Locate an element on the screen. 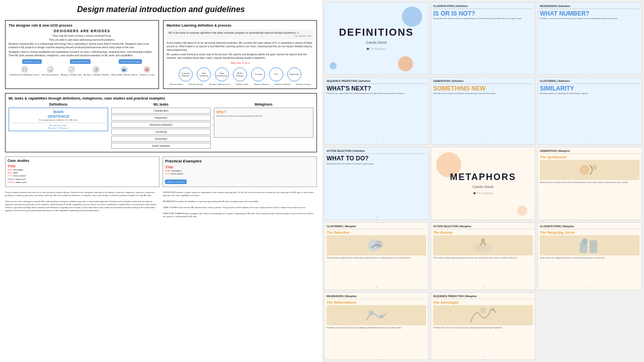 This screenshot has height=362, width=644. cap-col-definitions: Definitions MAINSENTENCE Text explaining… is located at coordinates (58, 126).